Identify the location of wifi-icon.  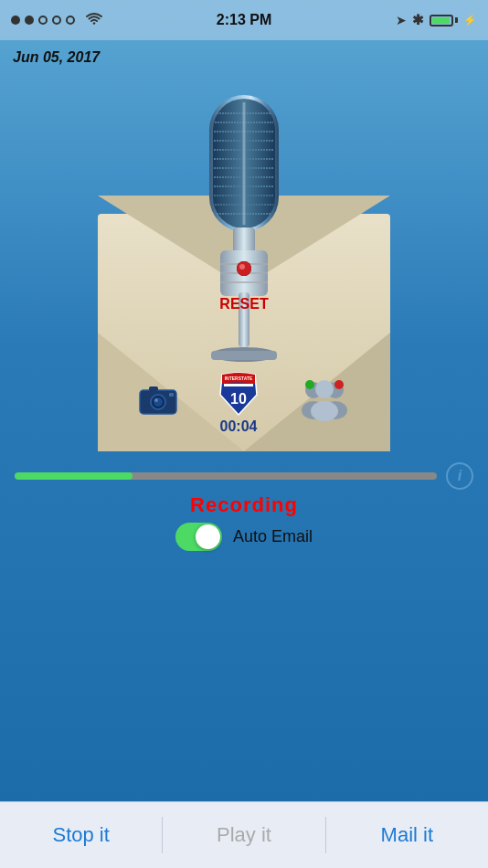
(94, 20).